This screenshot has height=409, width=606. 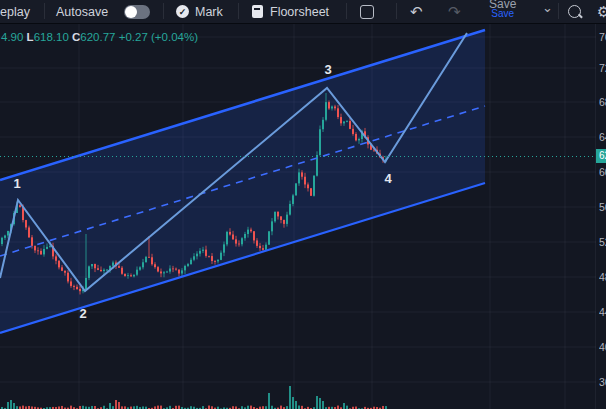 What do you see at coordinates (194, 398) in the screenshot?
I see `volume-bars` at bounding box center [194, 398].